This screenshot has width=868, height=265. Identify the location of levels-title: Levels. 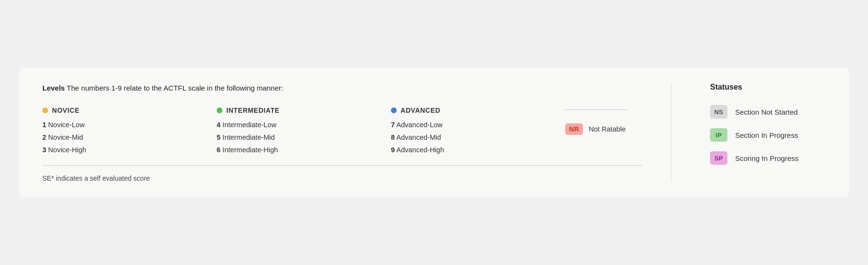
(54, 88).